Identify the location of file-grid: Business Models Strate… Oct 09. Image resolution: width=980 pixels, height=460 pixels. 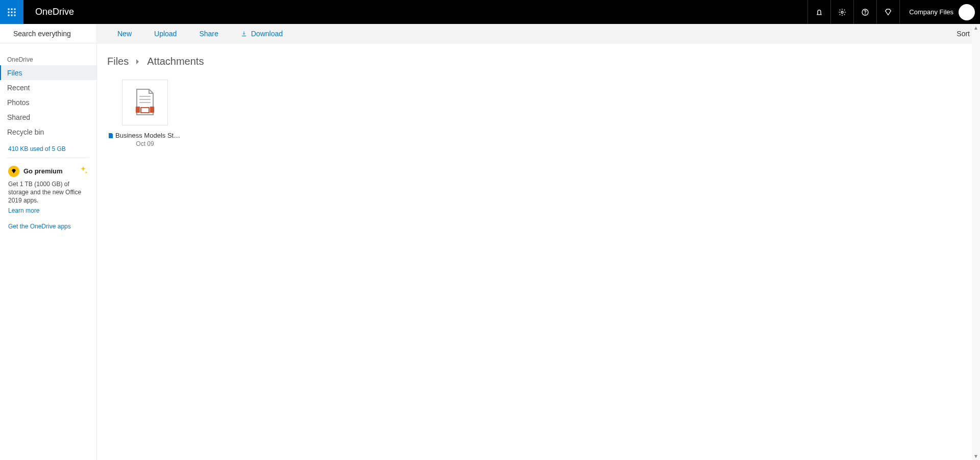
(538, 113).